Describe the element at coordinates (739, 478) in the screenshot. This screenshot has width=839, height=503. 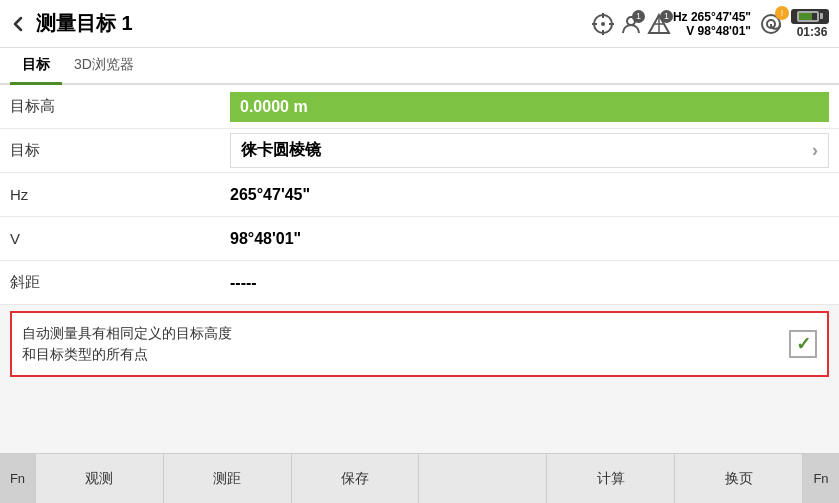
I see `toolbar-page-turn: 换页` at that location.